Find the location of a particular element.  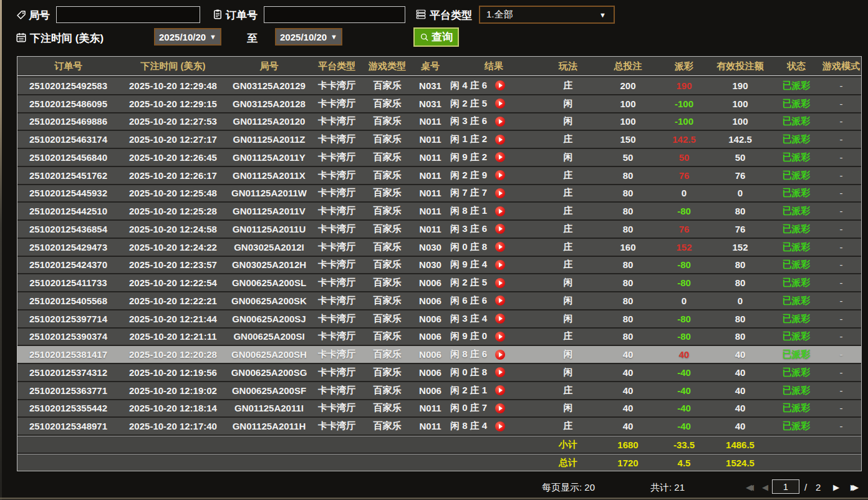

table-row: 2510201253743122025-10-20 12:19:56GN0062… is located at coordinates (439, 373).